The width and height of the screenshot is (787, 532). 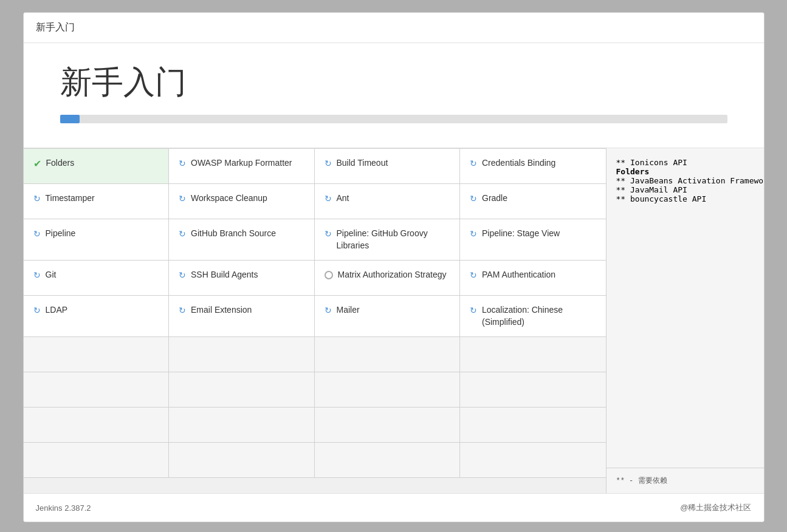 I want to click on sidebar-info-line: ** bouncycastle API, so click(x=661, y=199).